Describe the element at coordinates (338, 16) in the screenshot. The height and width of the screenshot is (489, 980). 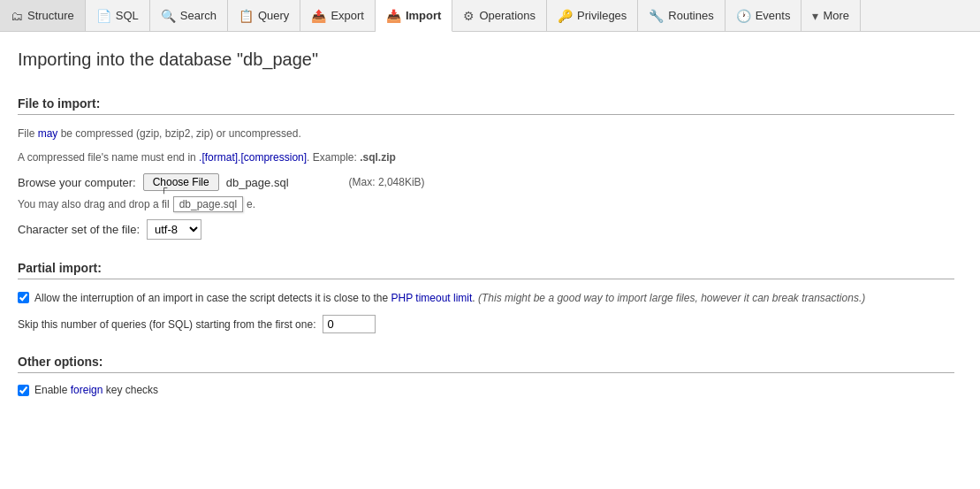
I see `nav-item-export: 📤 Export` at that location.